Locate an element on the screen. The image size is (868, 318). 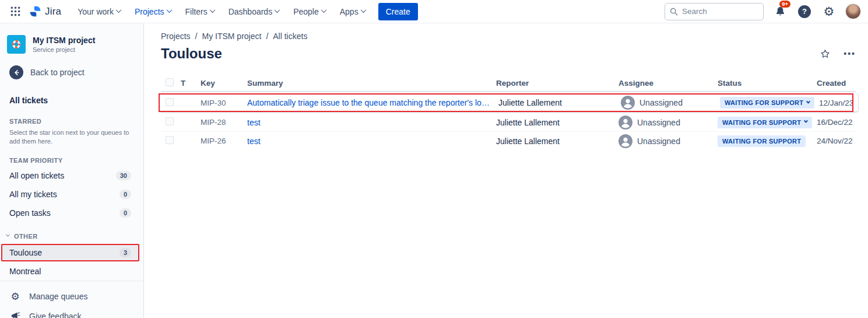
project-type: Service project is located at coordinates (64, 50).